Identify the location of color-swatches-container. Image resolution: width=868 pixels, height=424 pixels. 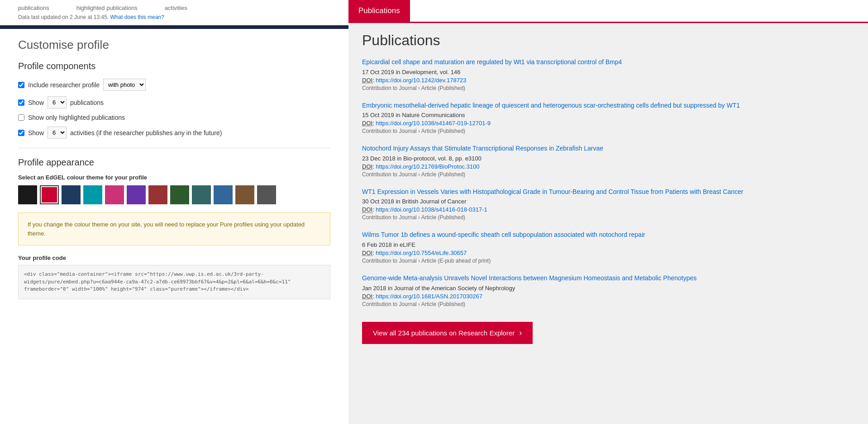
(174, 195).